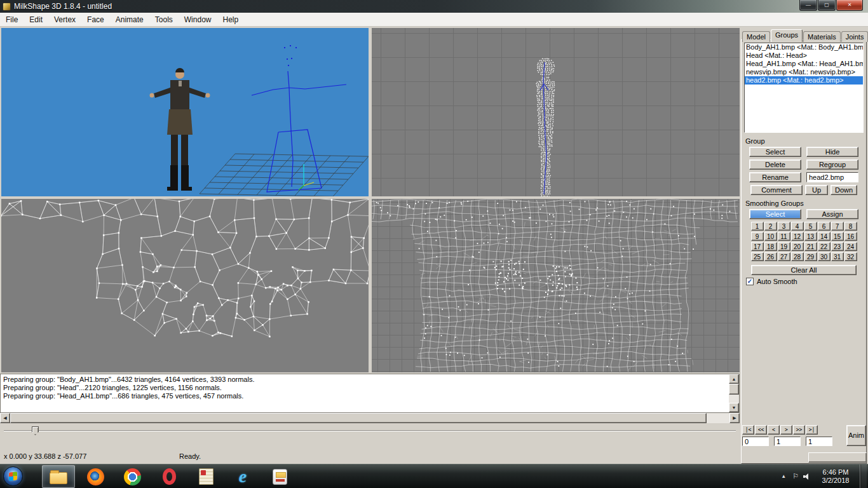 This screenshot has width=868, height=488. I want to click on panel-tab: Model, so click(756, 37).